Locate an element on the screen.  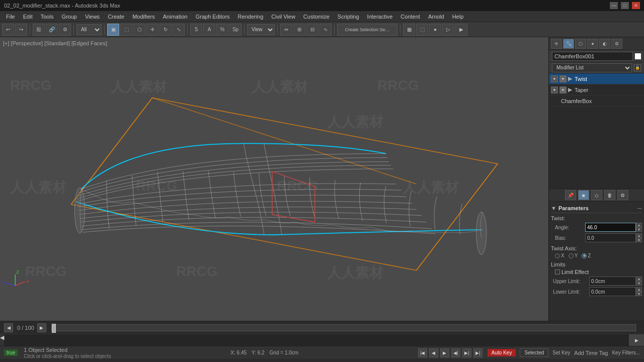
taper-render-toggle: ● is located at coordinates (563, 90).